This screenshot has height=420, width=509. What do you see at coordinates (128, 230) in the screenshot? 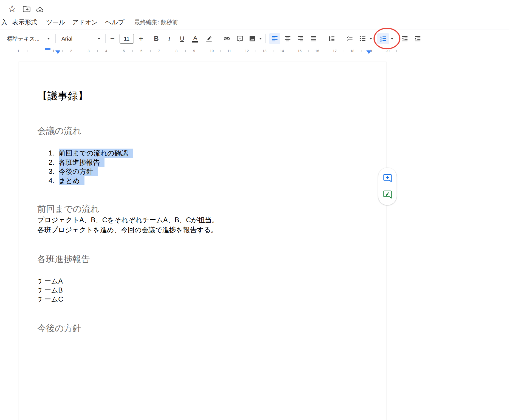
I see `paragraph-line: 各班プロジェクトを進め、今回の会議で進捗を報告する。` at bounding box center [128, 230].